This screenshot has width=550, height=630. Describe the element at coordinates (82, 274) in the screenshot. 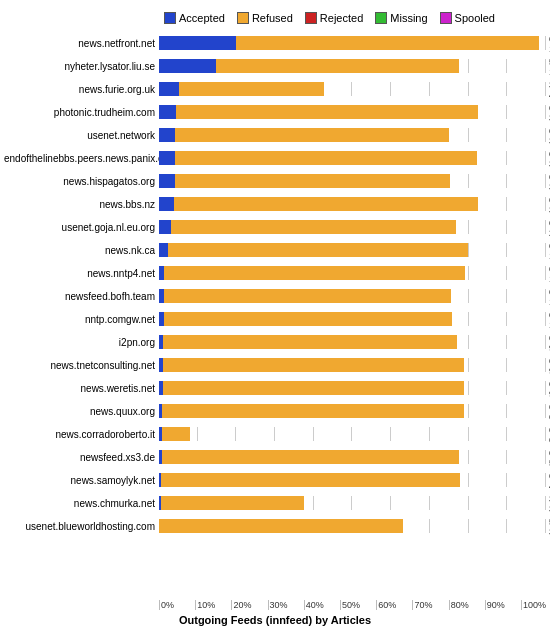

I see `row-label: news.nntp4.net` at that location.